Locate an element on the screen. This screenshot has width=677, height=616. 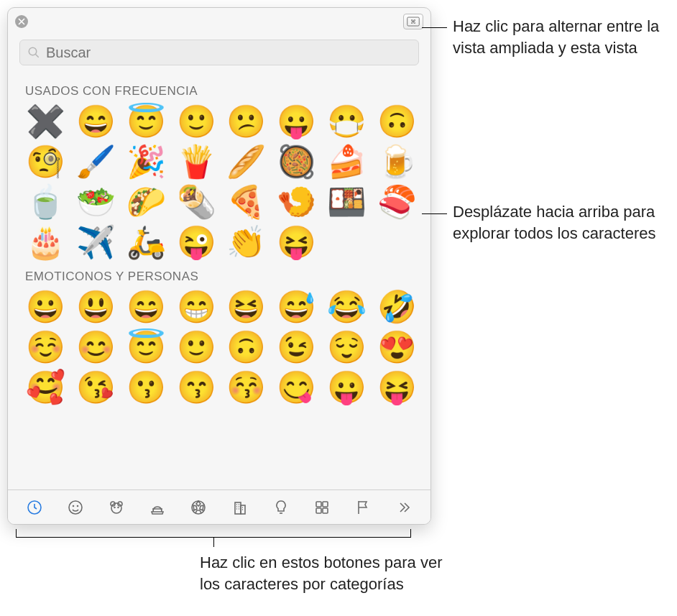
emoji-cell: 😚 is located at coordinates (247, 387).